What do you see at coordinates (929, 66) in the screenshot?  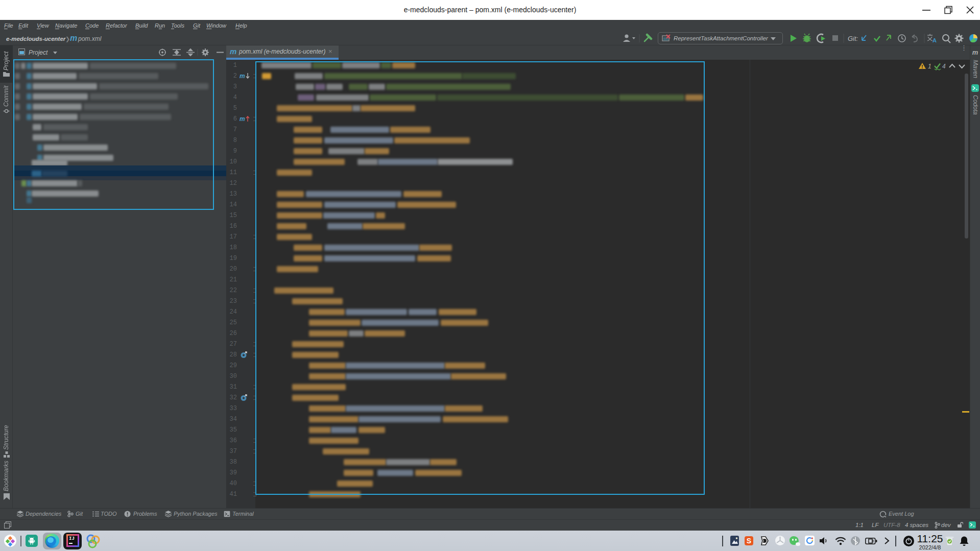 I see `svg-text: 1` at bounding box center [929, 66].